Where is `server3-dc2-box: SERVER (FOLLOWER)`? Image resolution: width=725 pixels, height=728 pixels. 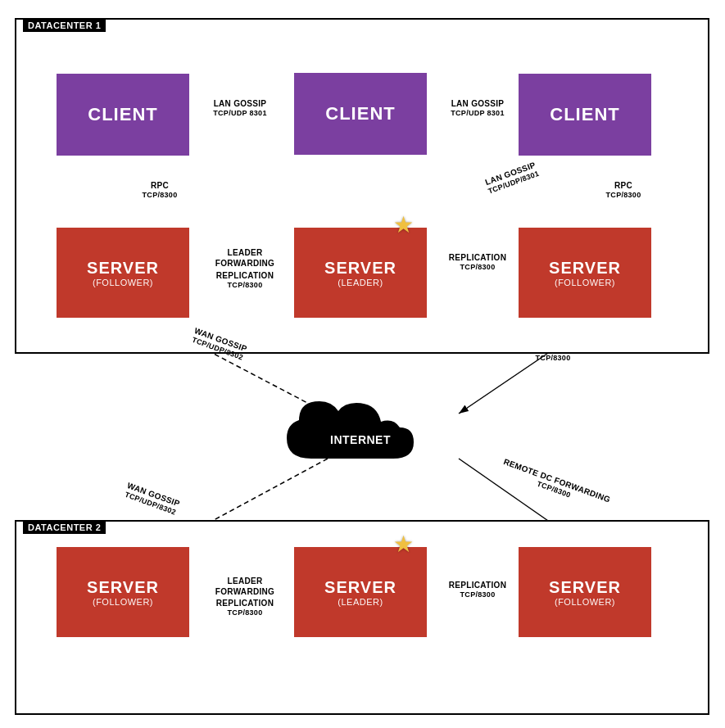
server3-dc2-box: SERVER (FOLLOWER) is located at coordinates (585, 592).